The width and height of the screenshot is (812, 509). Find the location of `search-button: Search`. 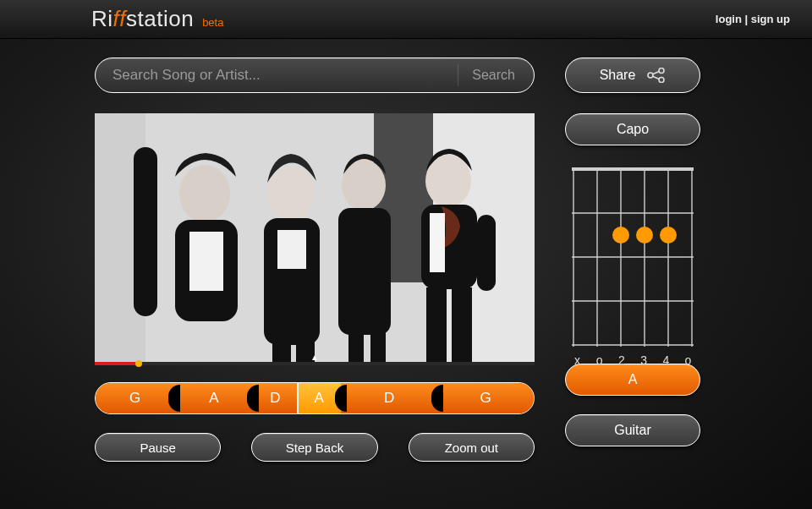

search-button: Search is located at coordinates (493, 75).